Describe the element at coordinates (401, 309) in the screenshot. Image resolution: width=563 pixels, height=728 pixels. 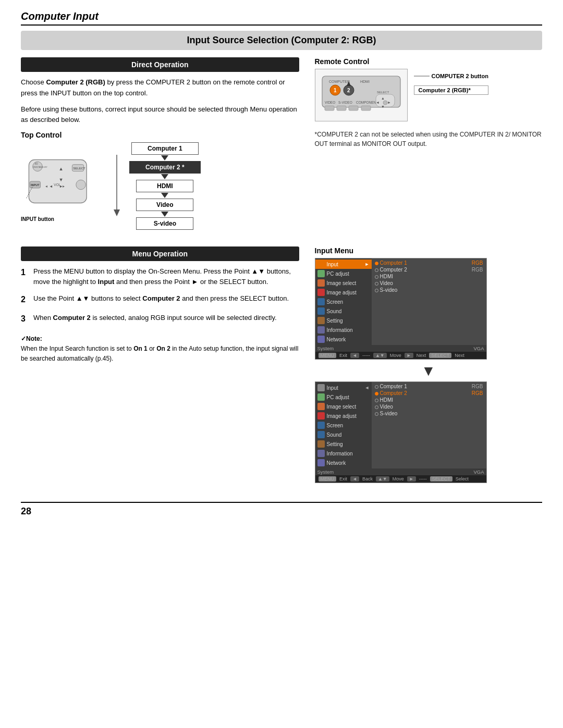
I see `menu-screen-1: Input ► PC adjust Image select` at that location.